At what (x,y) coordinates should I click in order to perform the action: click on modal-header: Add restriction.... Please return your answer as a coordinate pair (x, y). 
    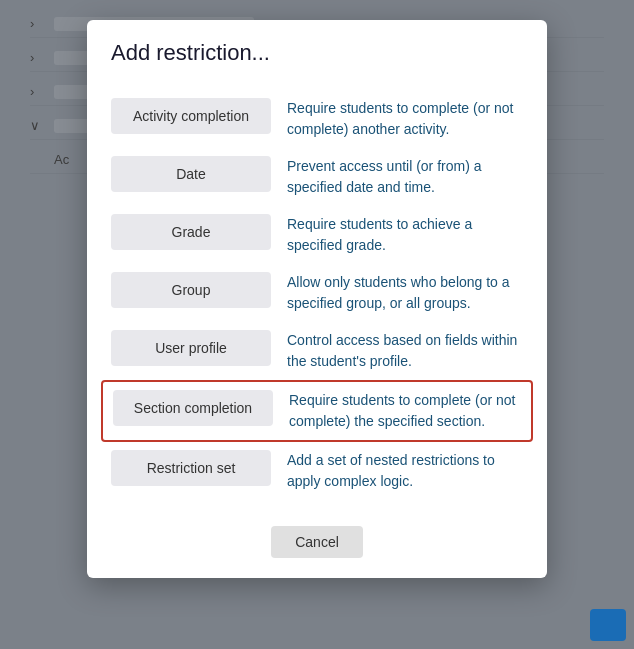
    Looking at the image, I should click on (317, 49).